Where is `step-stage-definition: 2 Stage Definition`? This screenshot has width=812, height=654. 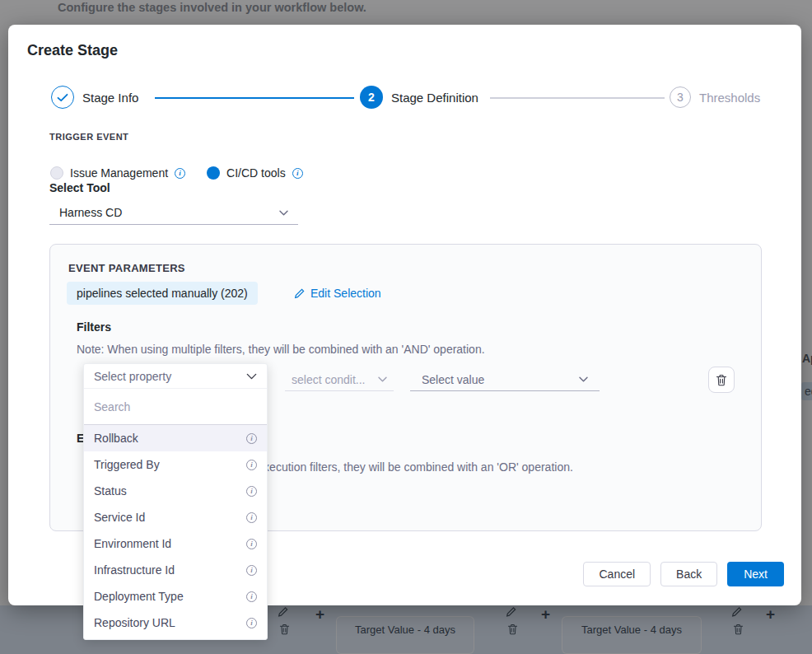 step-stage-definition: 2 Stage Definition is located at coordinates (419, 97).